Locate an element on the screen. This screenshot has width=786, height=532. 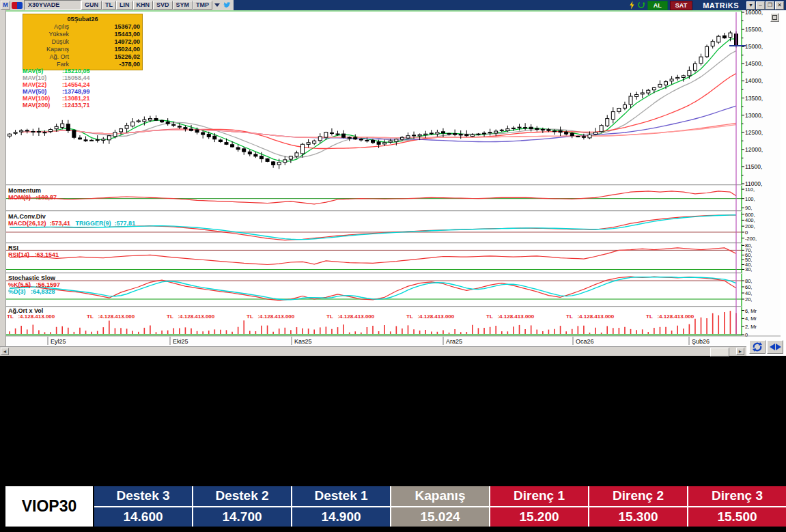
svg-text: -200, is located at coordinates (751, 239).